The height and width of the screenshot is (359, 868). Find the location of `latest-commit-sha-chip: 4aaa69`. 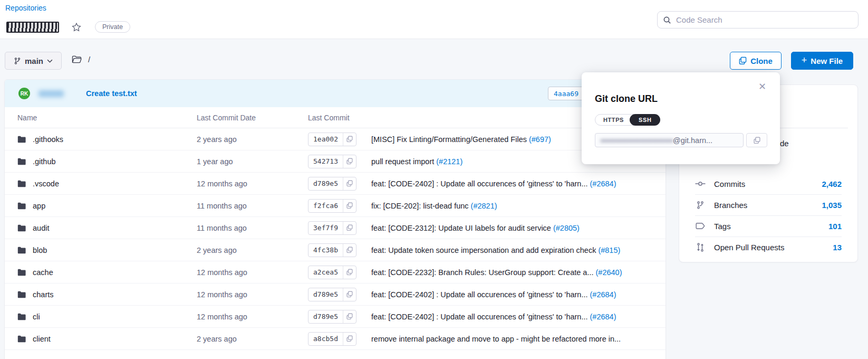

latest-commit-sha-chip: 4aaa69 is located at coordinates (566, 93).